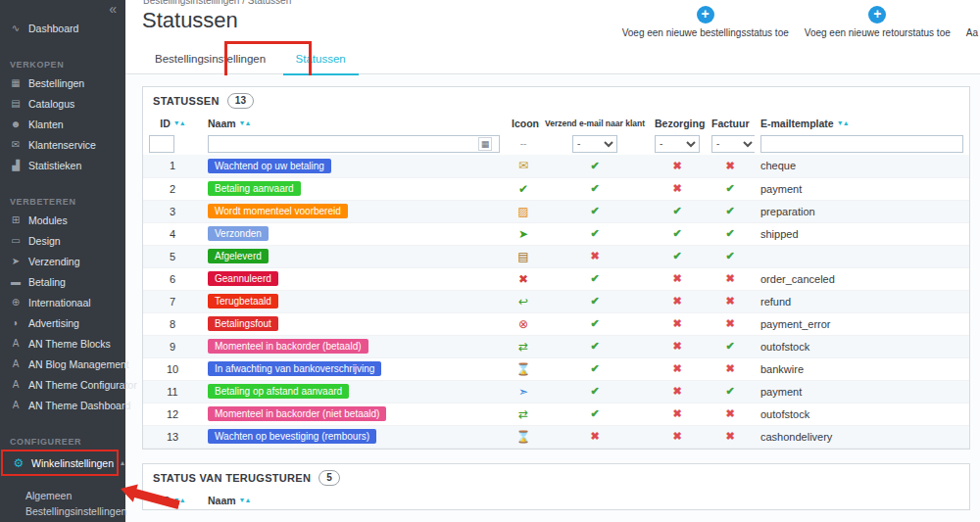  I want to click on sidebar-item-icon: ▟, so click(16, 165).